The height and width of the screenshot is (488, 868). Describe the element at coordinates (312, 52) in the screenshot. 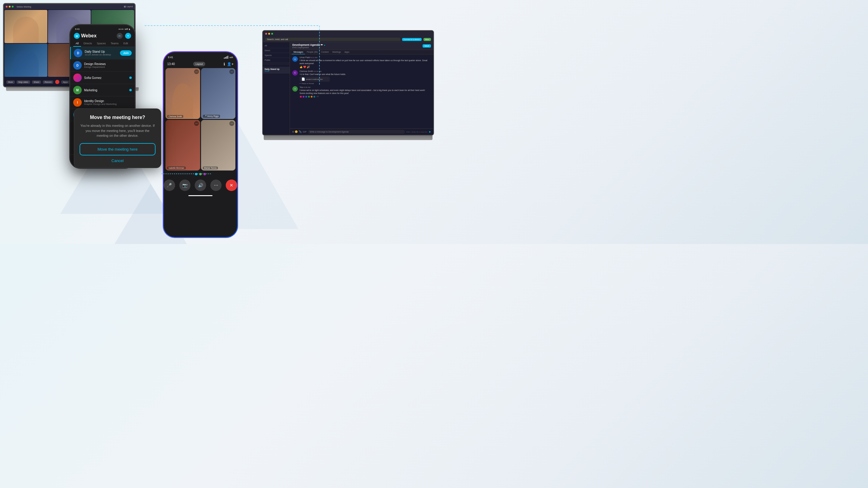

I see `tab-people: People (30)` at that location.